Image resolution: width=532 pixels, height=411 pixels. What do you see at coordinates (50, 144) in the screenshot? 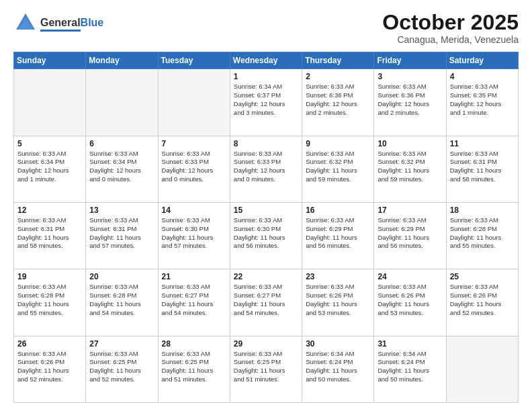
I see `day-number: 5` at bounding box center [50, 144].